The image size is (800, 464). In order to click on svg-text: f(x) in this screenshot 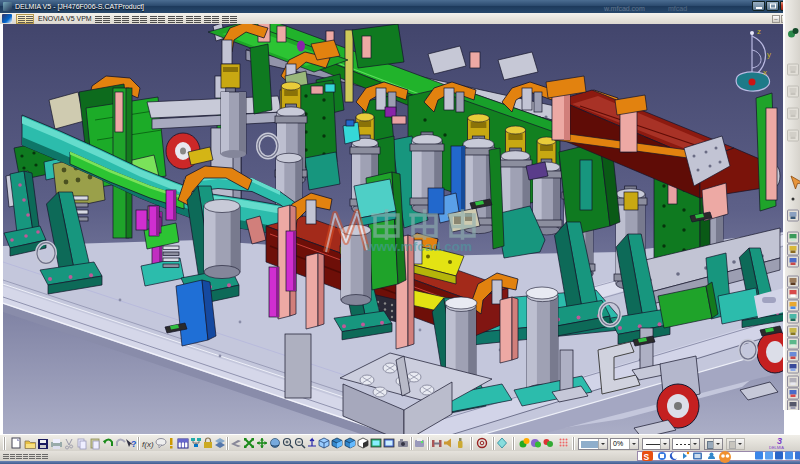, I will do `click(148, 444)`.